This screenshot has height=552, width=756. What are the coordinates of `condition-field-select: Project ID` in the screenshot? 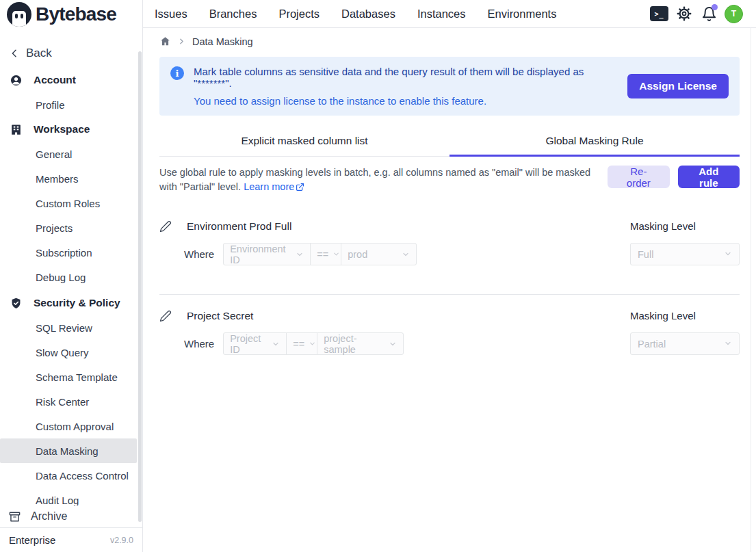 It's located at (255, 343).